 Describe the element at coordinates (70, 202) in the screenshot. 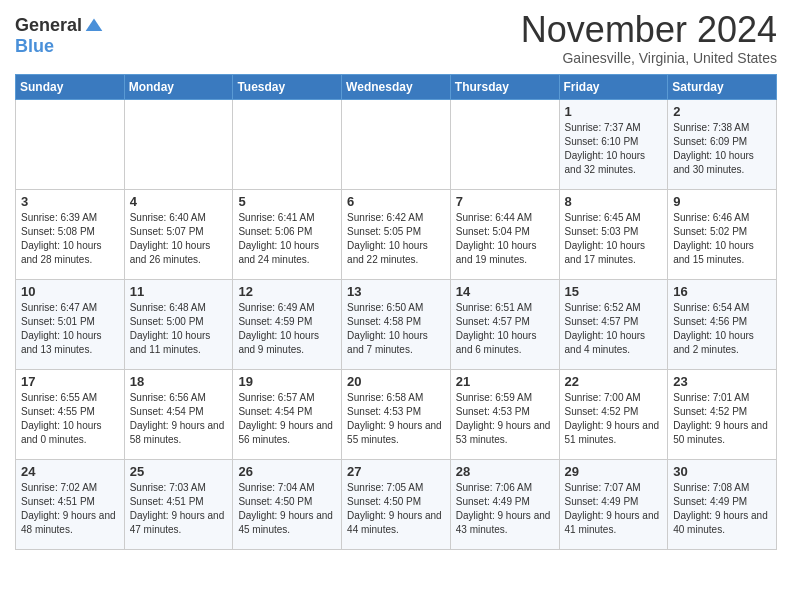

I see `day-number: 3` at that location.